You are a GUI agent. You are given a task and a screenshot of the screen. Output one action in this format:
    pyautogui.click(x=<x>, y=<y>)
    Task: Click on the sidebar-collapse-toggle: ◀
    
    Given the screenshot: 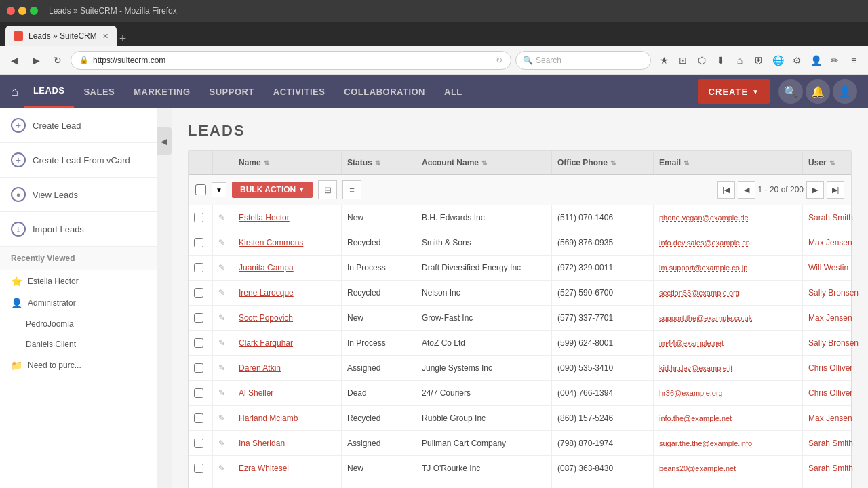 What is the action you would take?
    pyautogui.click(x=164, y=141)
    